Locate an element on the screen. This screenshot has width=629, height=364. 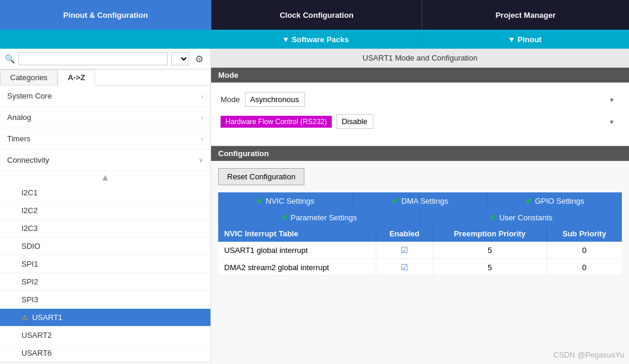
tab-az: A->Z is located at coordinates (76, 77).